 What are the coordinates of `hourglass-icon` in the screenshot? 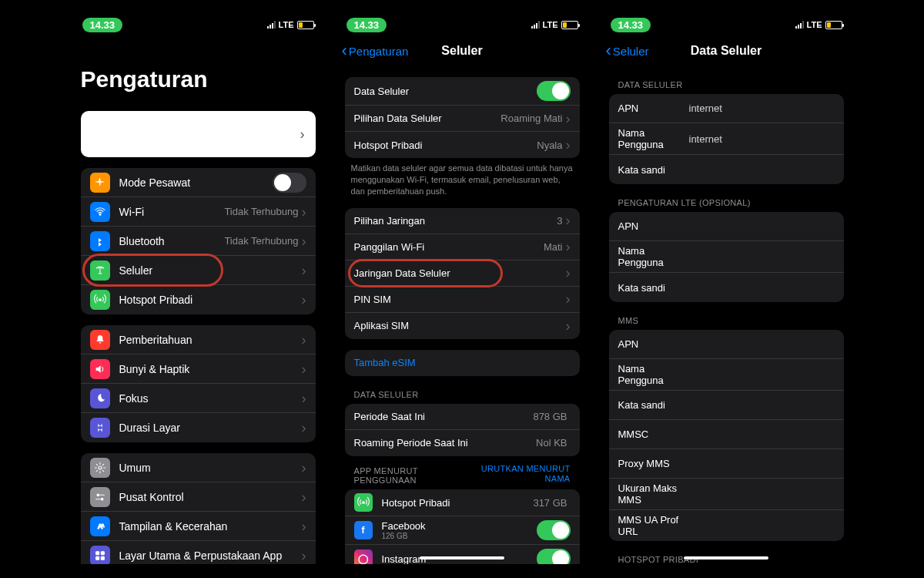 It's located at (100, 428).